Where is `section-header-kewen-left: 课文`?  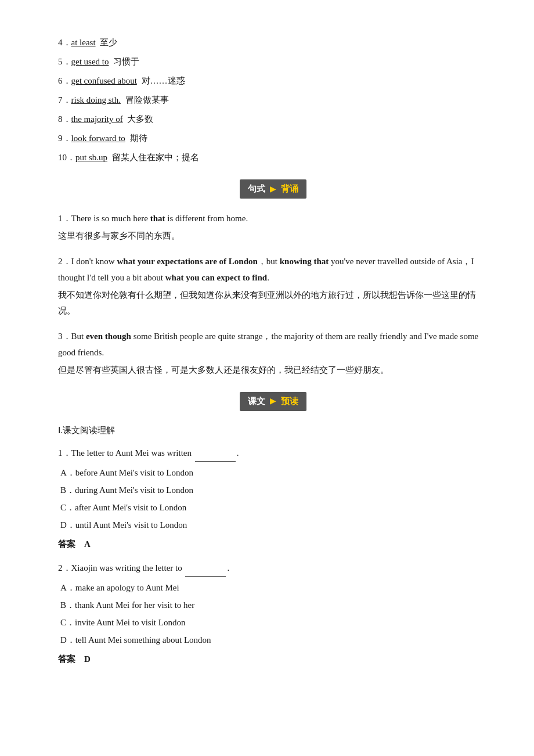 section-header-kewen-left: 课文 is located at coordinates (257, 402).